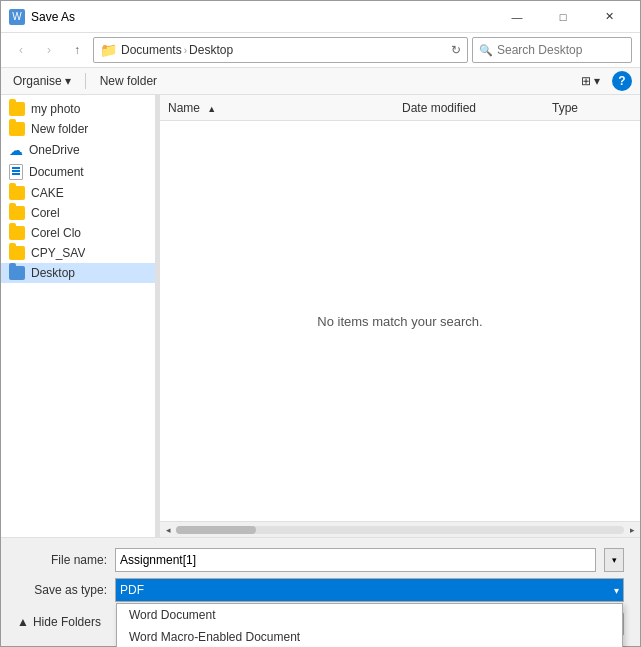 This screenshot has height=647, width=641. What do you see at coordinates (78, 213) in the screenshot?
I see `sidebar-item-corel: Corel` at bounding box center [78, 213].